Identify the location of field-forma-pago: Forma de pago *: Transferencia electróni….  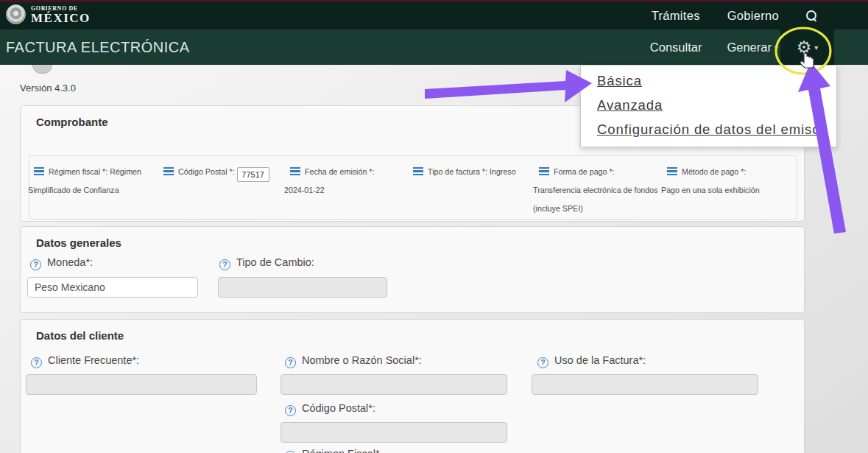
(596, 190).